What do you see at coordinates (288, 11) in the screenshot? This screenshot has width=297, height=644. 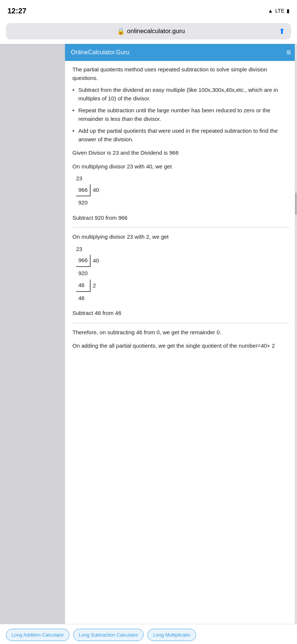 I see `battery-icon: ▮` at bounding box center [288, 11].